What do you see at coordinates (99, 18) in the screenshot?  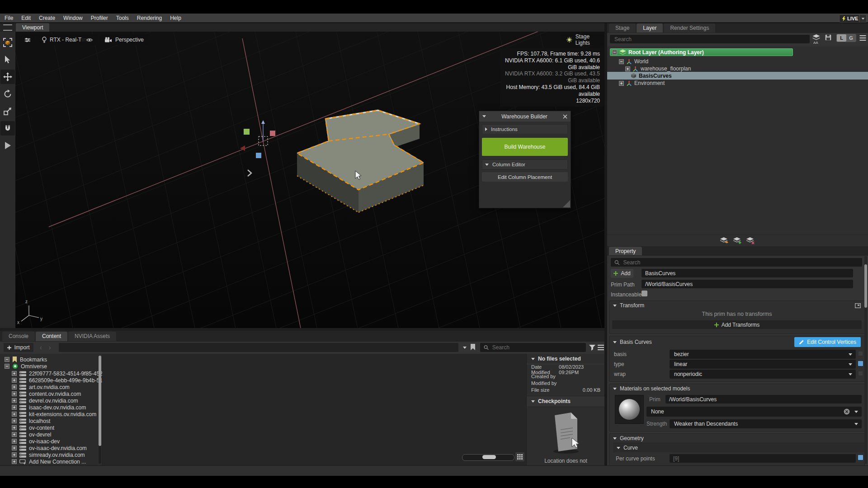 I see `menu-profiler: Profiler` at bounding box center [99, 18].